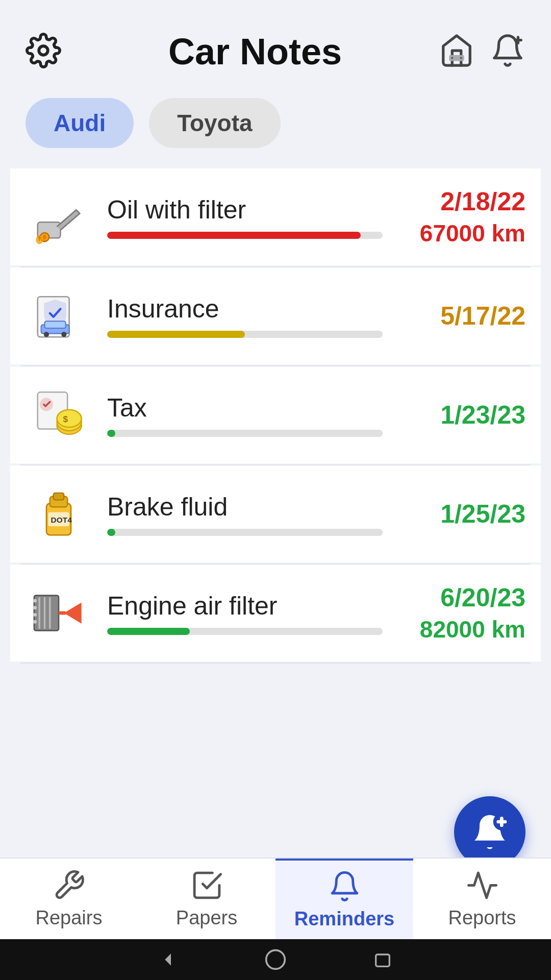 This screenshot has height=980, width=551. What do you see at coordinates (168, 960) in the screenshot?
I see `back-button` at bounding box center [168, 960].